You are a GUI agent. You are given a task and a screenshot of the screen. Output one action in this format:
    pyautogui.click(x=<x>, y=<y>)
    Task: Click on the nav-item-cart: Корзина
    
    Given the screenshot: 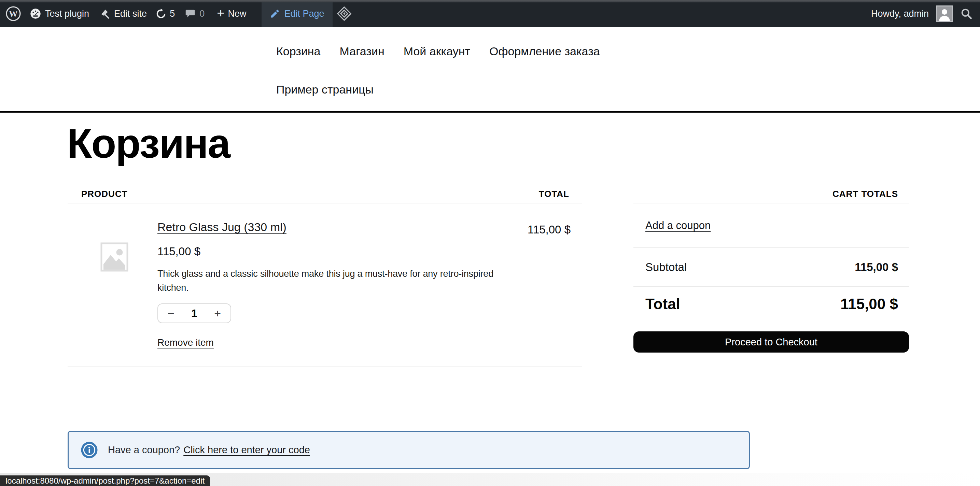 What is the action you would take?
    pyautogui.click(x=298, y=52)
    